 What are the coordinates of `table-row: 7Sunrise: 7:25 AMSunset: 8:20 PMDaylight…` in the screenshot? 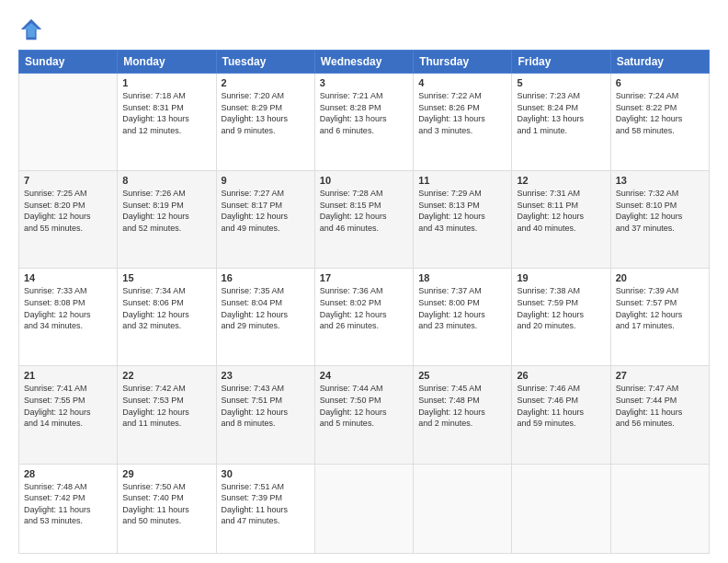 It's located at (68, 220).